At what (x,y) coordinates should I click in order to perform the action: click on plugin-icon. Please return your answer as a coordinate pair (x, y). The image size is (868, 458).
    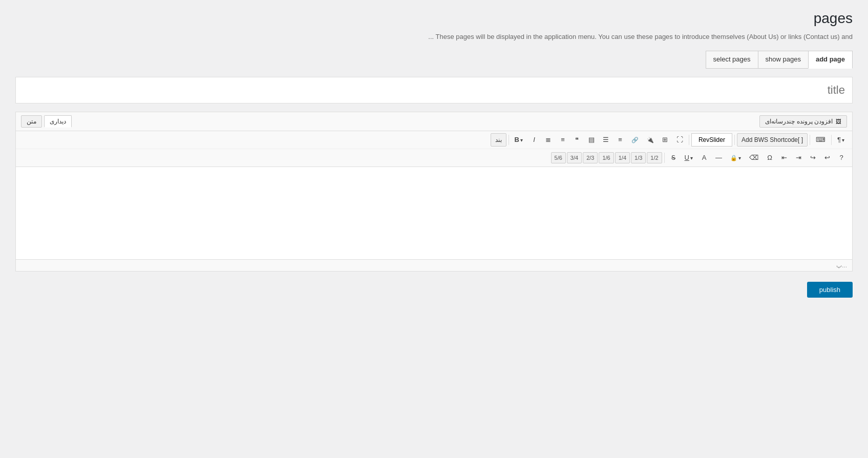
    Looking at the image, I should click on (650, 139).